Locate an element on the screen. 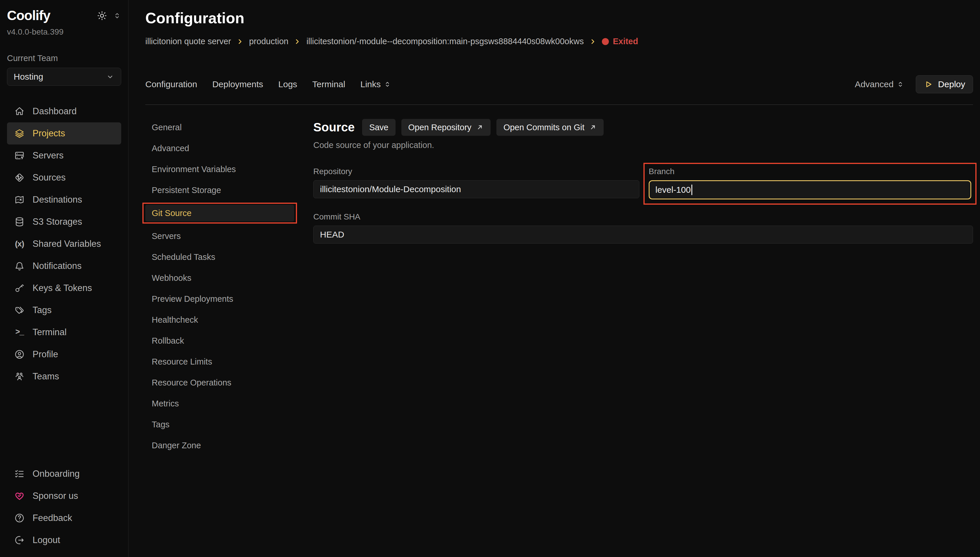 Image resolution: width=980 pixels, height=557 pixels. sidebar-item-profile: Profile is located at coordinates (64, 354).